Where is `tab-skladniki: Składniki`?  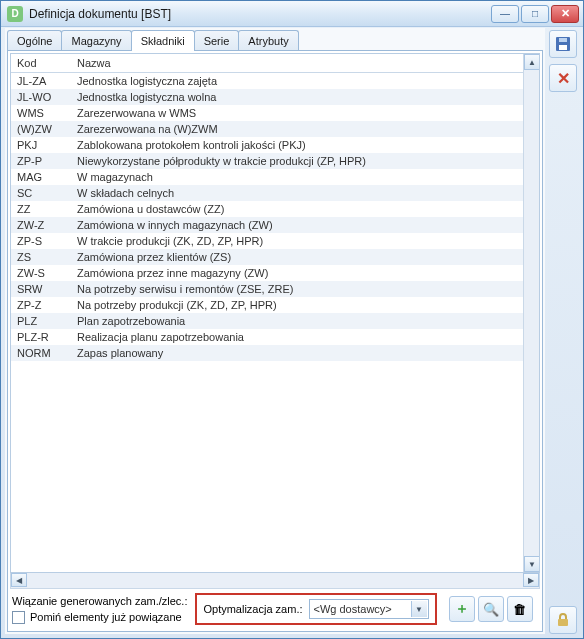 tab-skladniki: Składniki is located at coordinates (163, 40).